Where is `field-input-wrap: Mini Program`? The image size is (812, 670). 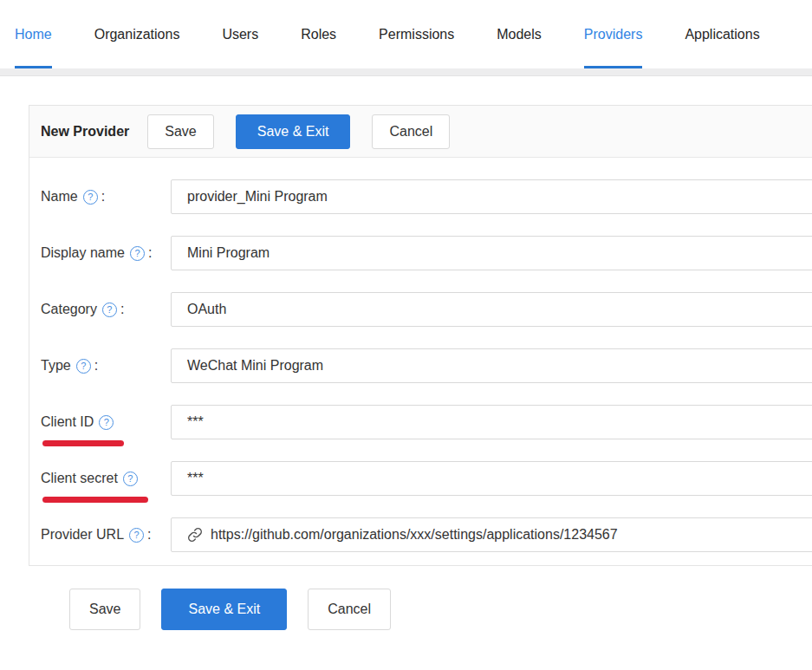
field-input-wrap: Mini Program is located at coordinates (491, 253).